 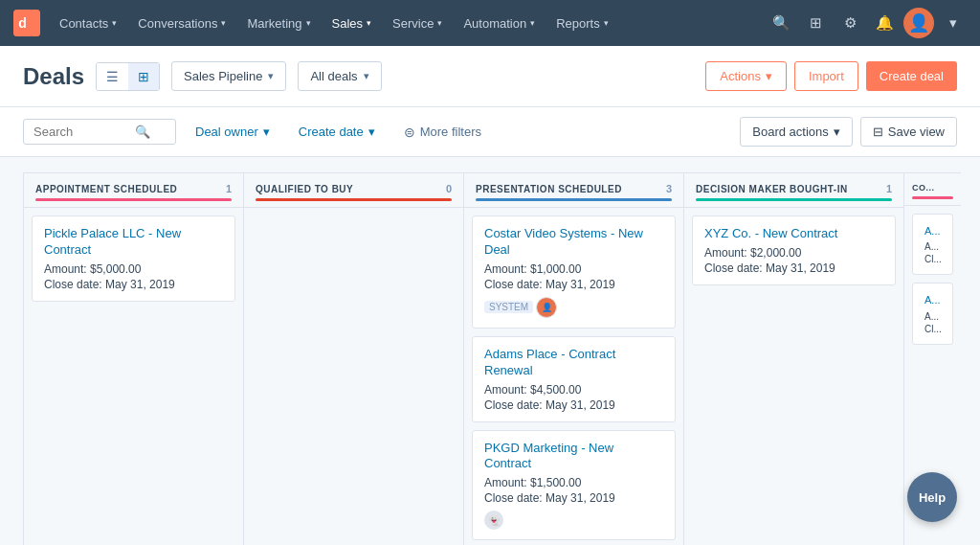 I want to click on pipeline-chevron-icon: ▾, so click(x=271, y=77).